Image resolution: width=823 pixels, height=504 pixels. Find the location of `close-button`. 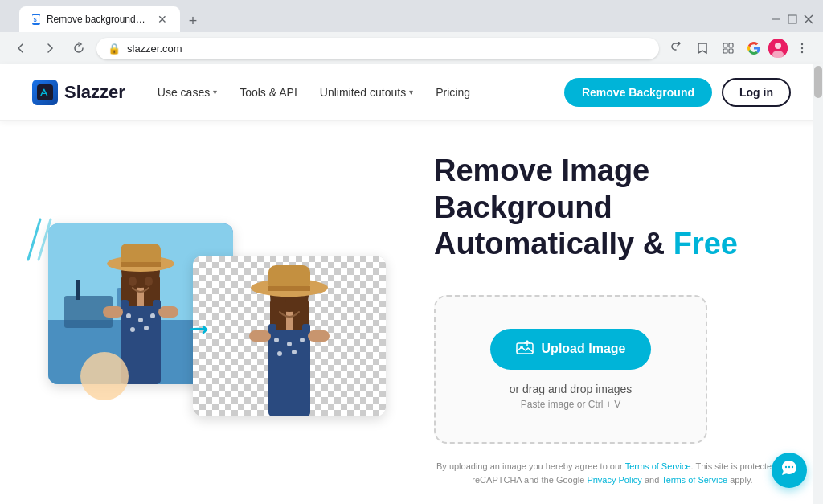

close-button is located at coordinates (809, 19).